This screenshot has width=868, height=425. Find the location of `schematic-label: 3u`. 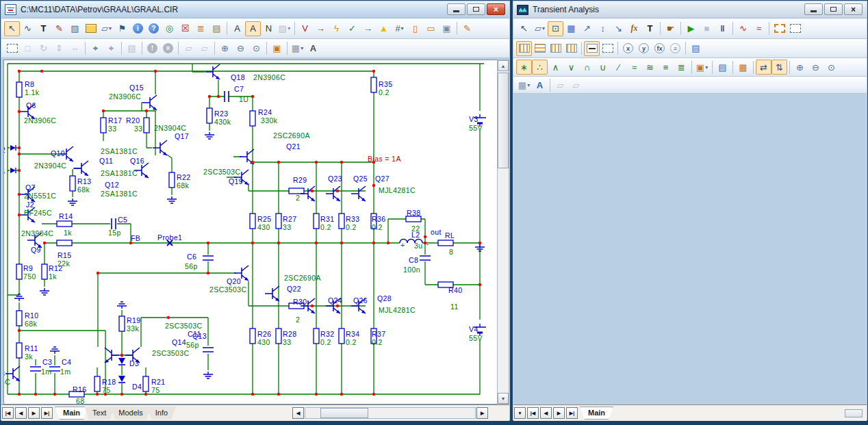

schematic-label: 3u is located at coordinates (418, 246).